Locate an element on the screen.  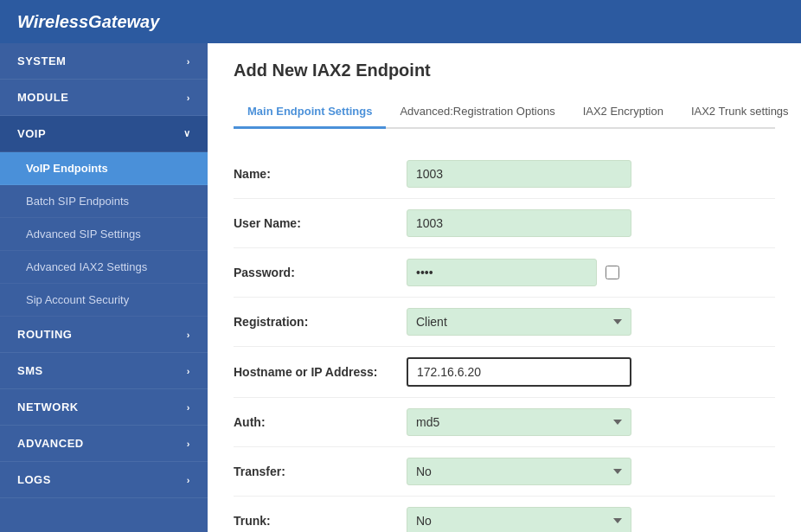
tab-label: IAX2 Trunk settings is located at coordinates (740, 111).